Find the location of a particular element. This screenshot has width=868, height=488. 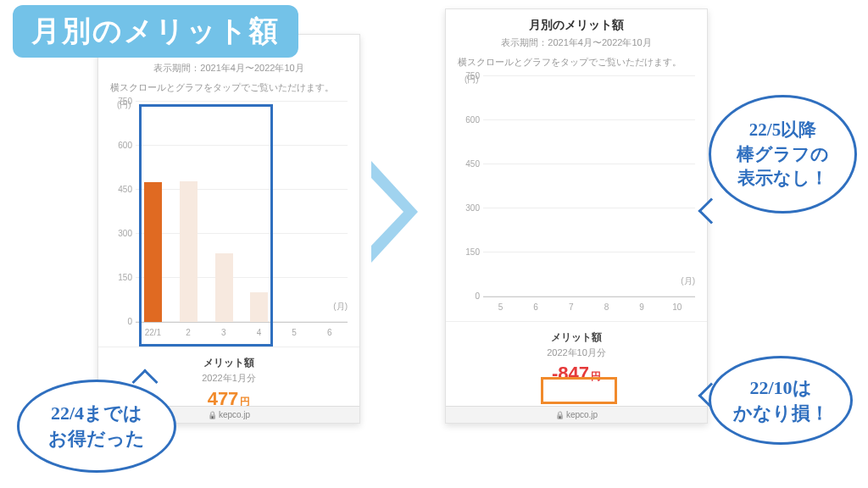

bubble2-line3: 表示なし！ is located at coordinates (783, 178).